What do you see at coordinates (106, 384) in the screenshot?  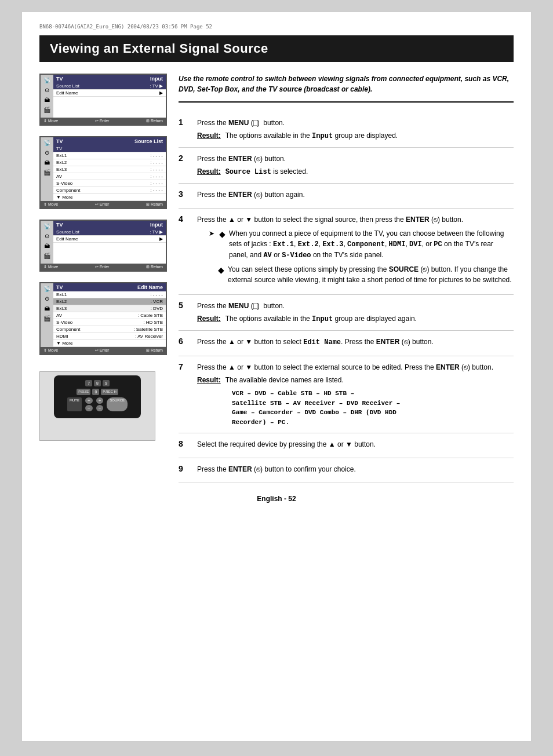 I see `remote-btn-9: 9` at bounding box center [106, 384].